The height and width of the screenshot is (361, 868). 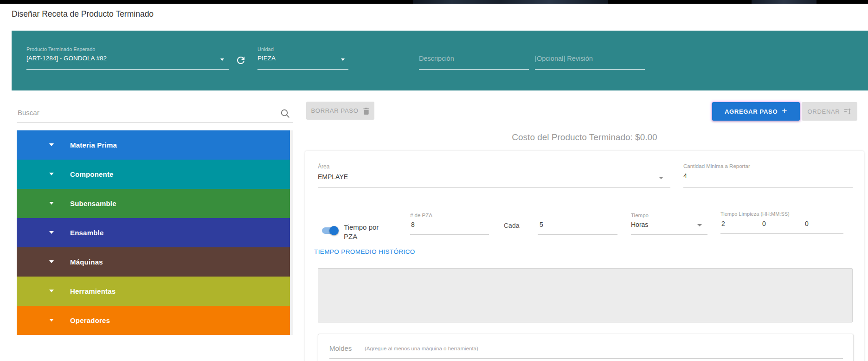 I want to click on category-label: Materia Prima, so click(x=94, y=145).